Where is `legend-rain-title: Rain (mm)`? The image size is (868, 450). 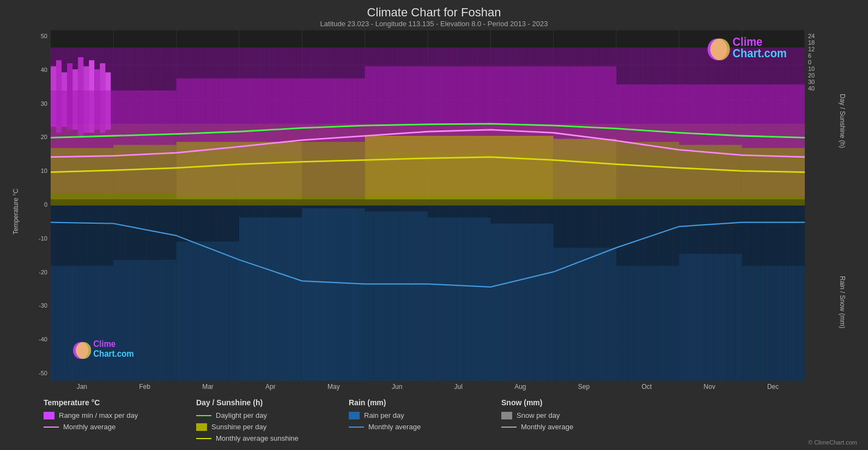
legend-rain-title: Rain (mm) is located at coordinates (409, 403).